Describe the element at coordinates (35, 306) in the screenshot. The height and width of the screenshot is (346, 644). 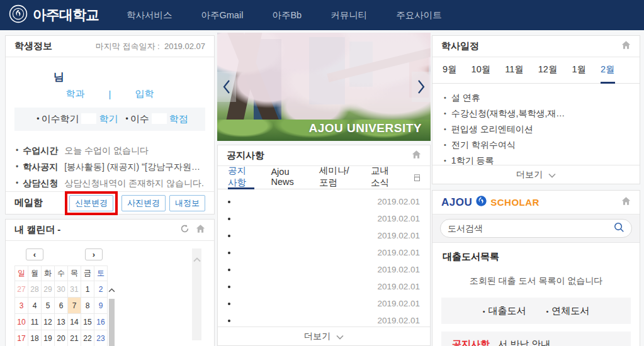
I see `calendar-day: 4` at that location.